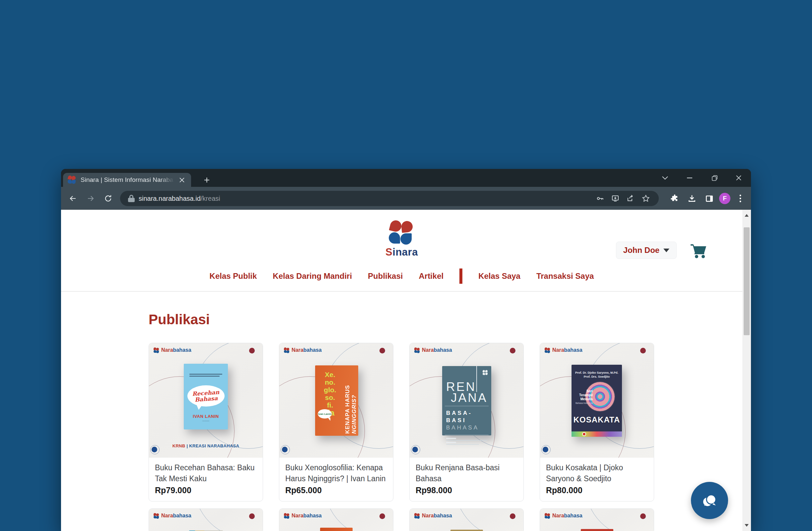 The height and width of the screenshot is (531, 812). What do you see at coordinates (336, 422) in the screenshot?
I see `product-card-xenoglosofilia: Narabahasa Xe.no.glo. so.fi.lia KENAPA H…` at bounding box center [336, 422].